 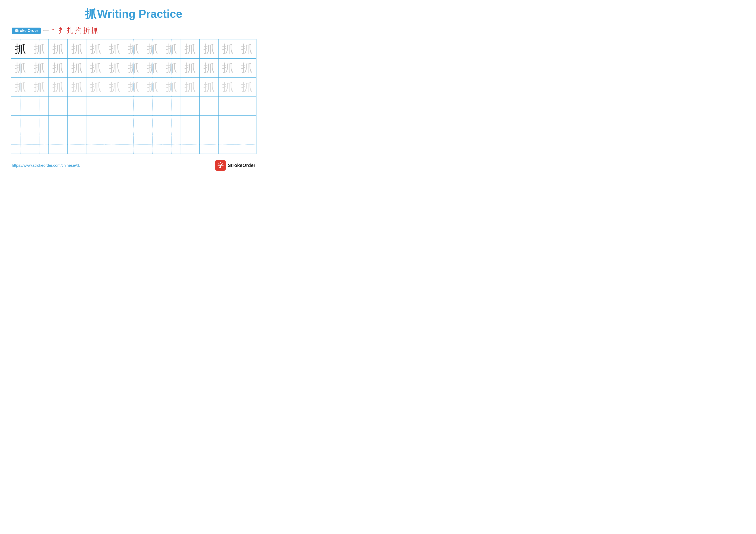 What do you see at coordinates (26, 31) in the screenshot?
I see `stroke-order-badge: Stroke Order` at bounding box center [26, 31].